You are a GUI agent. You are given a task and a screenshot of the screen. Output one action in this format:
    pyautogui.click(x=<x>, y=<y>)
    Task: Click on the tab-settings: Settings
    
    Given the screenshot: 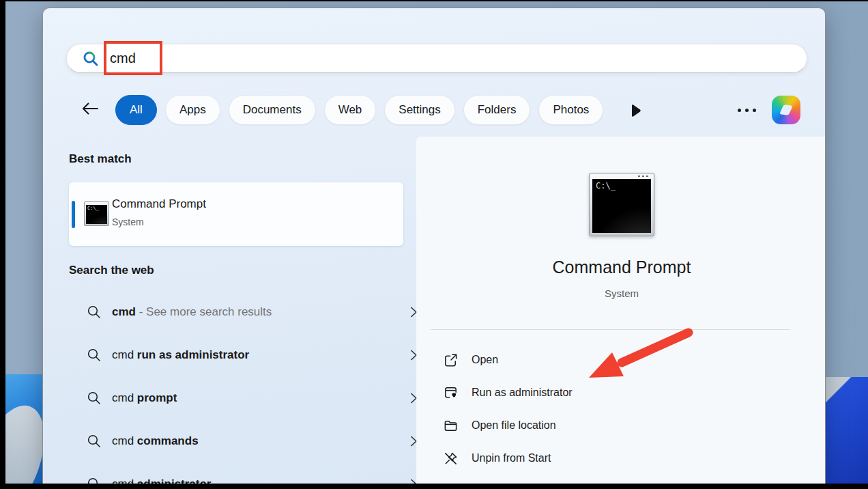 What is the action you would take?
    pyautogui.click(x=419, y=110)
    